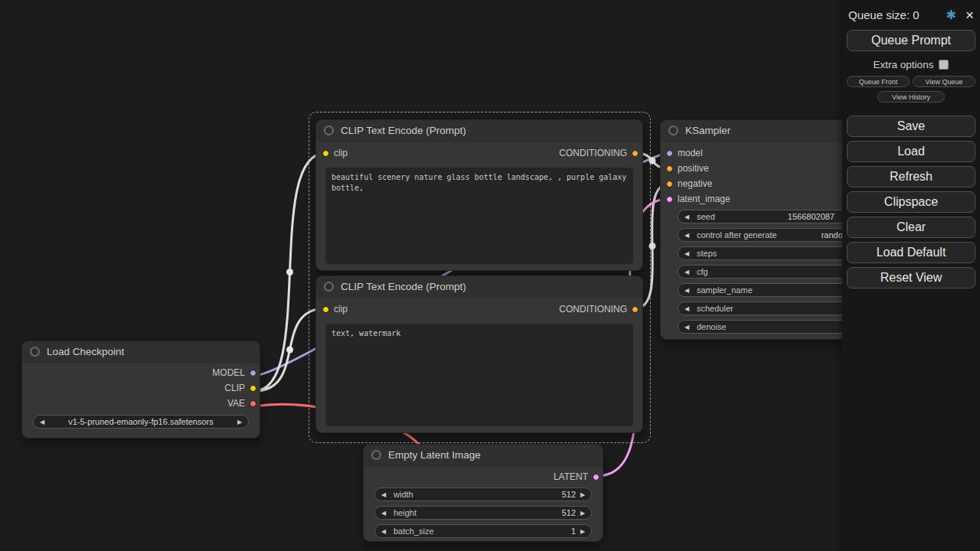 Image resolution: width=980 pixels, height=551 pixels. What do you see at coordinates (969, 15) in the screenshot?
I see `close-menu-icon: ×` at bounding box center [969, 15].